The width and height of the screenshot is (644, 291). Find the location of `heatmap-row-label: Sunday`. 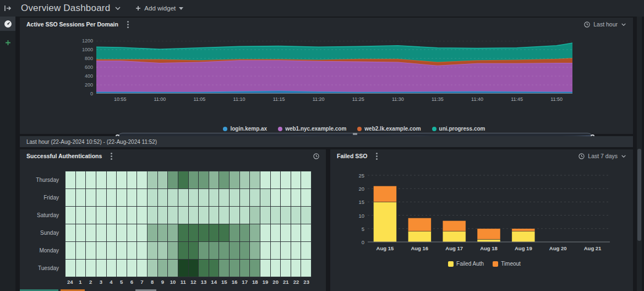

heatmap-row-label: Sunday is located at coordinates (41, 233).